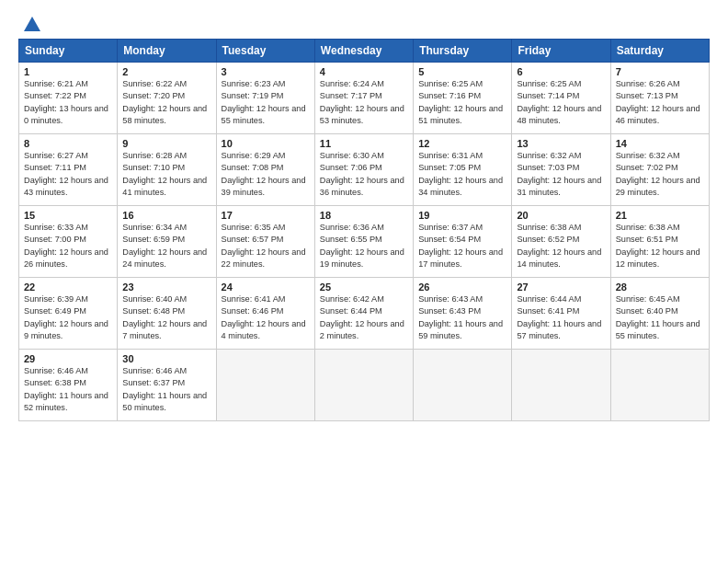  What do you see at coordinates (265, 170) in the screenshot?
I see `day-cell-10: 10 Sunrise: 6:29 AM Sunset: 7:08 PM Dayl…` at bounding box center [265, 170].